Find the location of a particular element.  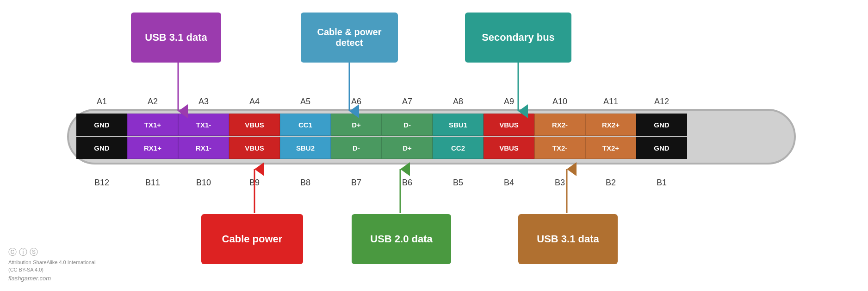

top-pin-2: TX1+ is located at coordinates (153, 125).